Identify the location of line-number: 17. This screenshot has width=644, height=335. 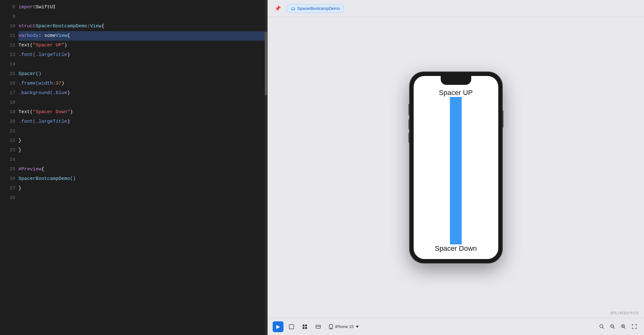
(9, 93).